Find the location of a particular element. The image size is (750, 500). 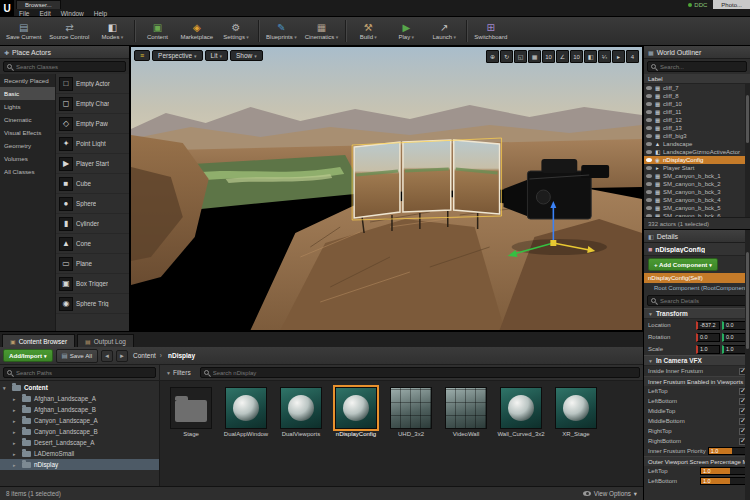

outliner-row: ▦SM_canyon_b_bck_5 is located at coordinates (697, 208).